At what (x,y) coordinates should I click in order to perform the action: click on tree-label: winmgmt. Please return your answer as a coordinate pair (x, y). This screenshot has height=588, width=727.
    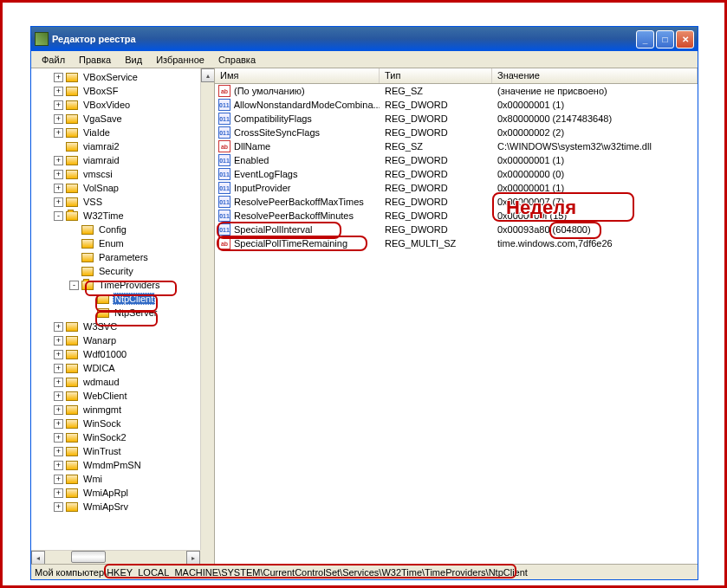
    Looking at the image, I should click on (102, 410).